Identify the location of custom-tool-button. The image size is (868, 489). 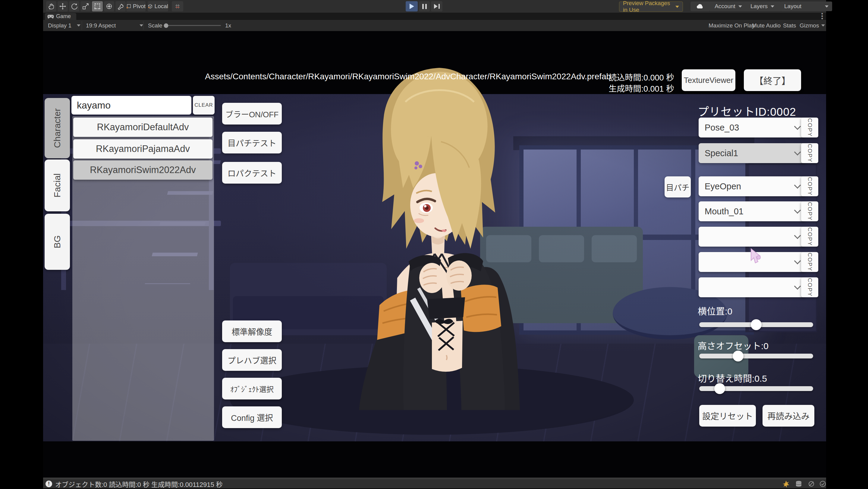
(121, 6).